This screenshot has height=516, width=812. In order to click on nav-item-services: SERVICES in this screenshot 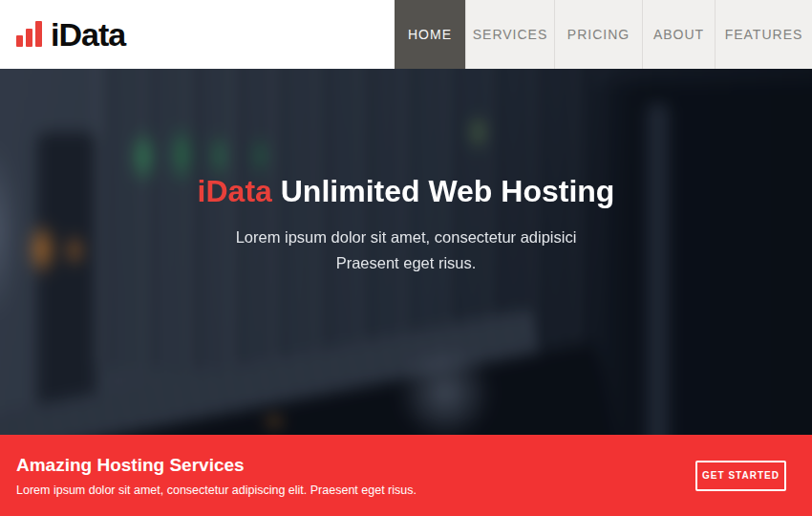, I will do `click(510, 34)`.